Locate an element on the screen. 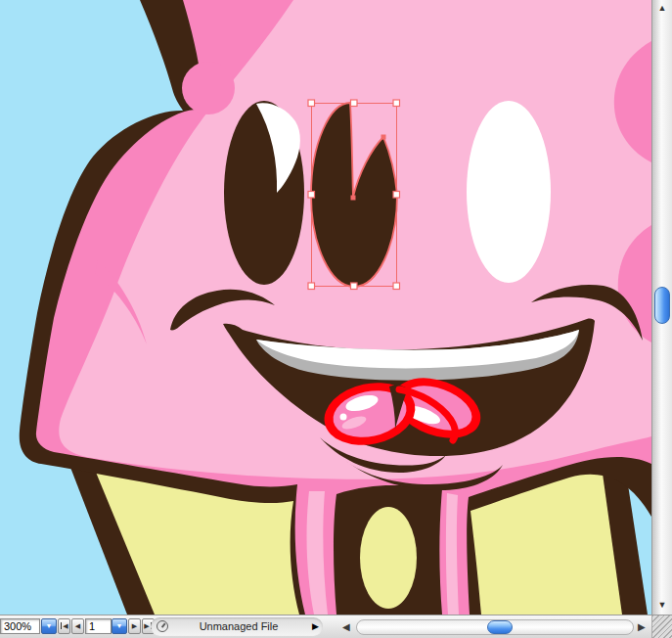  horizontal-scroll-thumb is located at coordinates (500, 627).